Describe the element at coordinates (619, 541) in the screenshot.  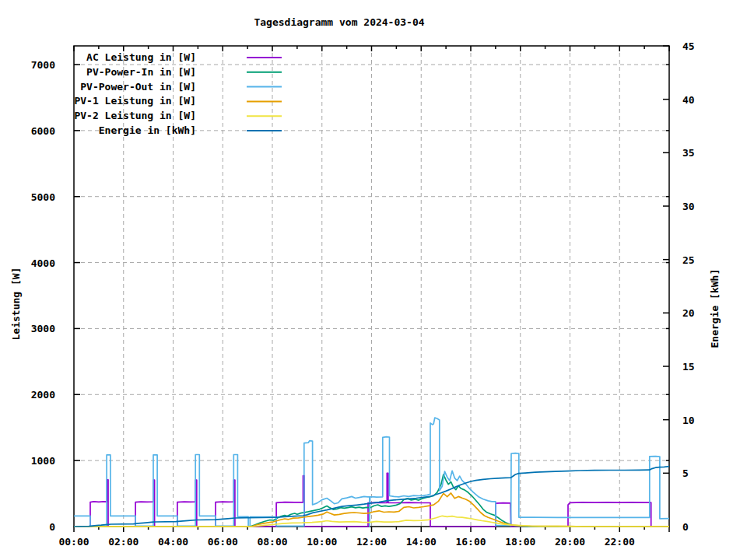
I see `x-tick-label: 22:00` at that location.